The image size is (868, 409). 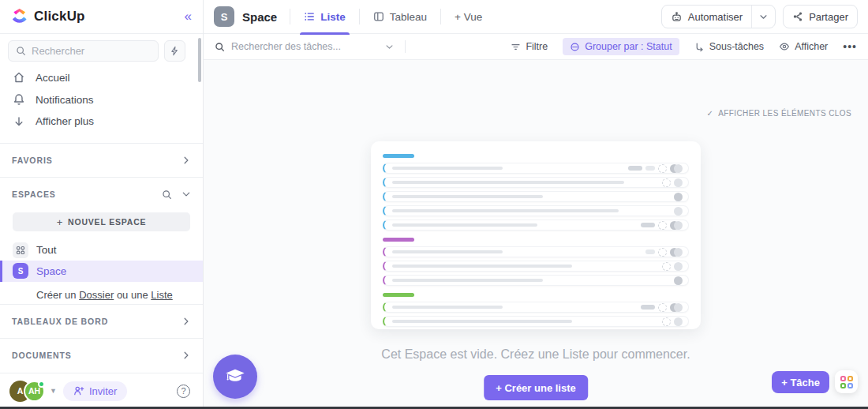 I want to click on arrow-down-icon, so click(x=19, y=122).